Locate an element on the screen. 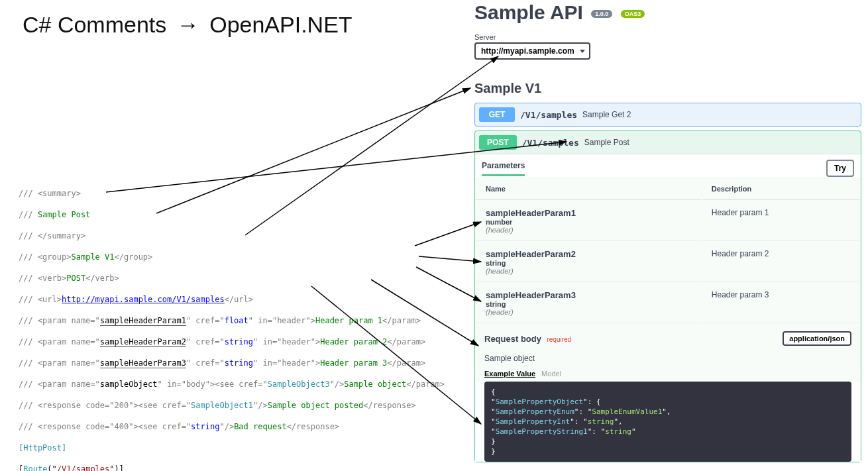 The height and width of the screenshot is (471, 868). example-json: { "SamplePropertyObject" is located at coordinates (668, 421).